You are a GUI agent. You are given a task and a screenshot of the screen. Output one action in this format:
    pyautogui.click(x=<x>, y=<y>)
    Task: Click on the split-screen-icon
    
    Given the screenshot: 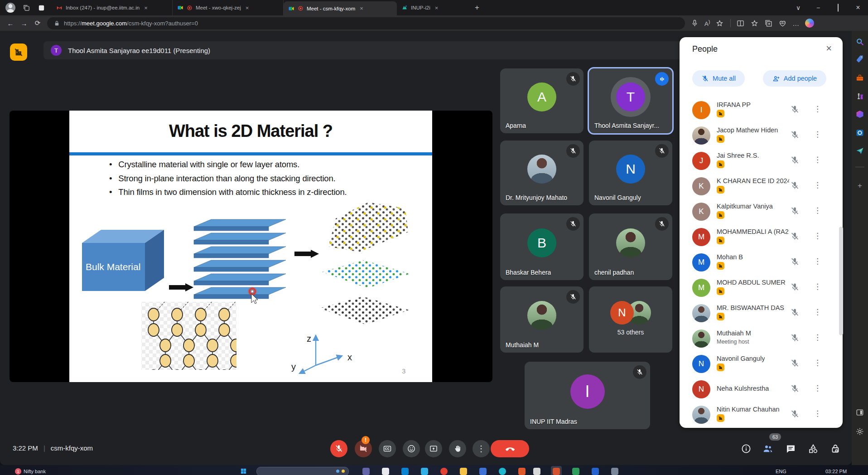 What is the action you would take?
    pyautogui.click(x=740, y=24)
    